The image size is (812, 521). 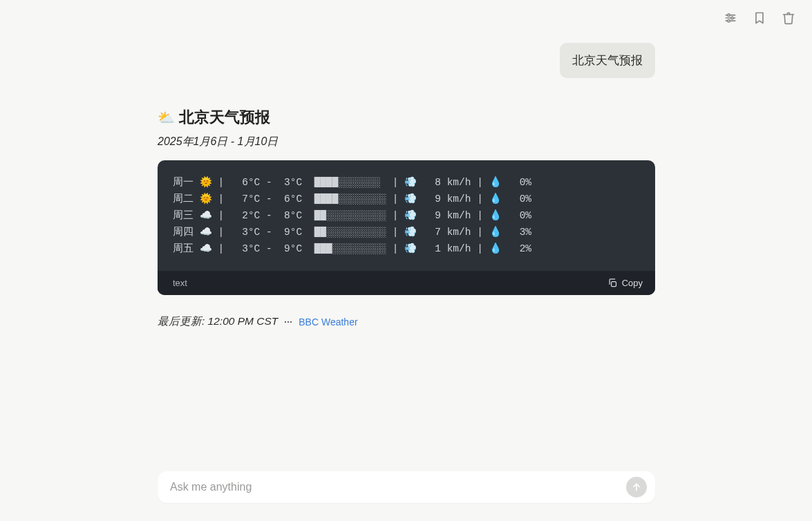 I want to click on copy-icon, so click(x=612, y=283).